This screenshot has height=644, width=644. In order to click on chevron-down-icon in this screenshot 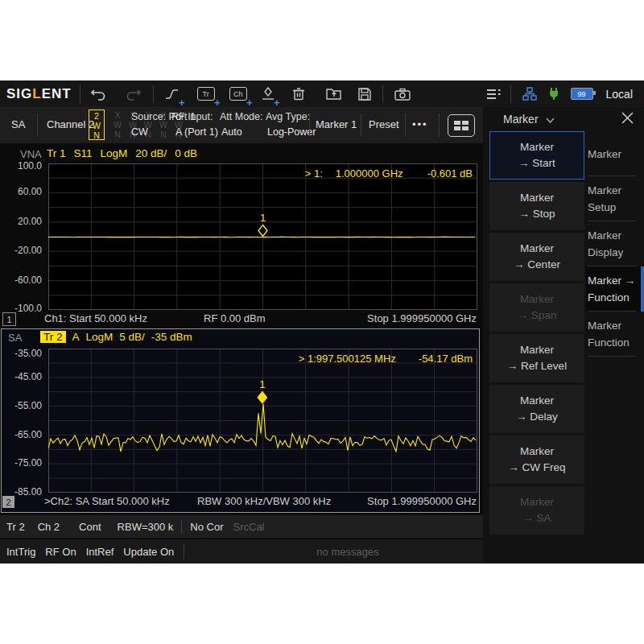, I will do `click(551, 119)`.